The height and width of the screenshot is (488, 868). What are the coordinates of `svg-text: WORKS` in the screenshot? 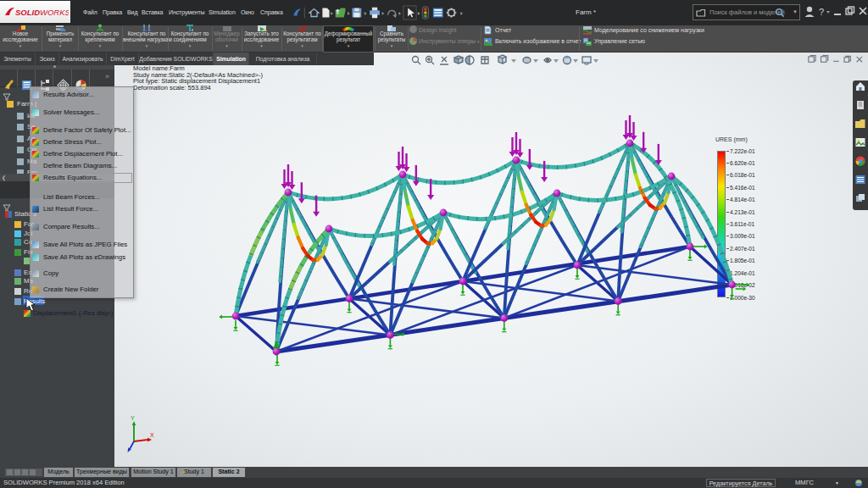 It's located at (54, 12).